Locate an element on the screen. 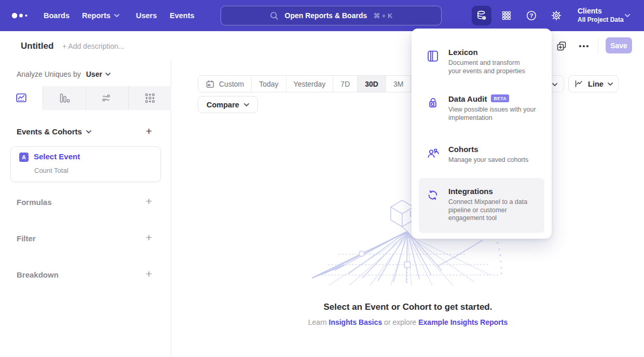 The image size is (644, 357). example-insights-reports-link: Example Insights Reports is located at coordinates (463, 322).